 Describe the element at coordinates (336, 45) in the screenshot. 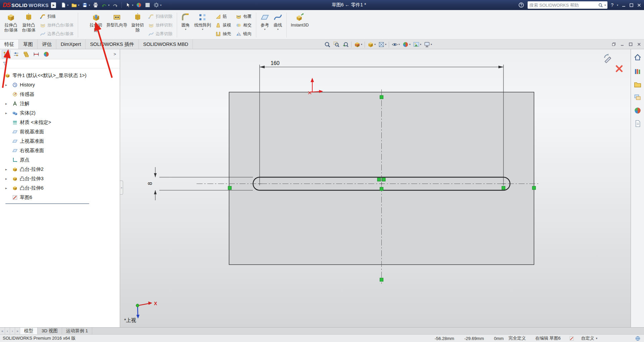

I see `zoom-area-button` at that location.